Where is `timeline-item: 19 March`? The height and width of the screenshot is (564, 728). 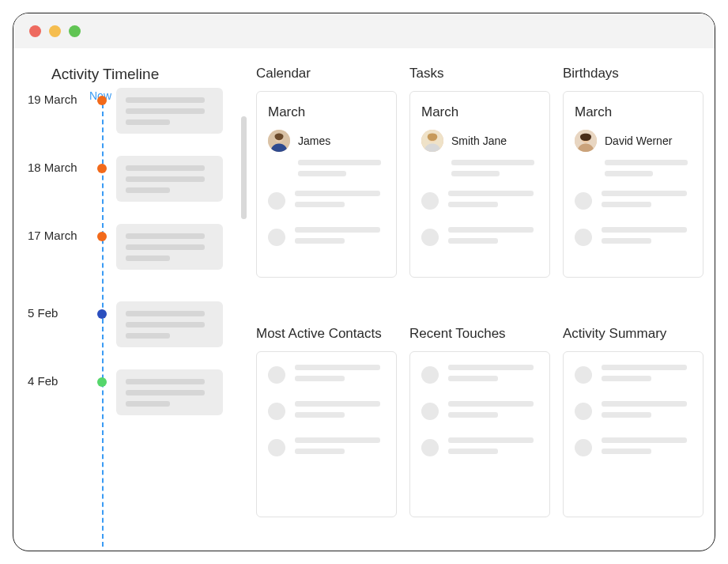
timeline-item: 19 March is located at coordinates (126, 111).